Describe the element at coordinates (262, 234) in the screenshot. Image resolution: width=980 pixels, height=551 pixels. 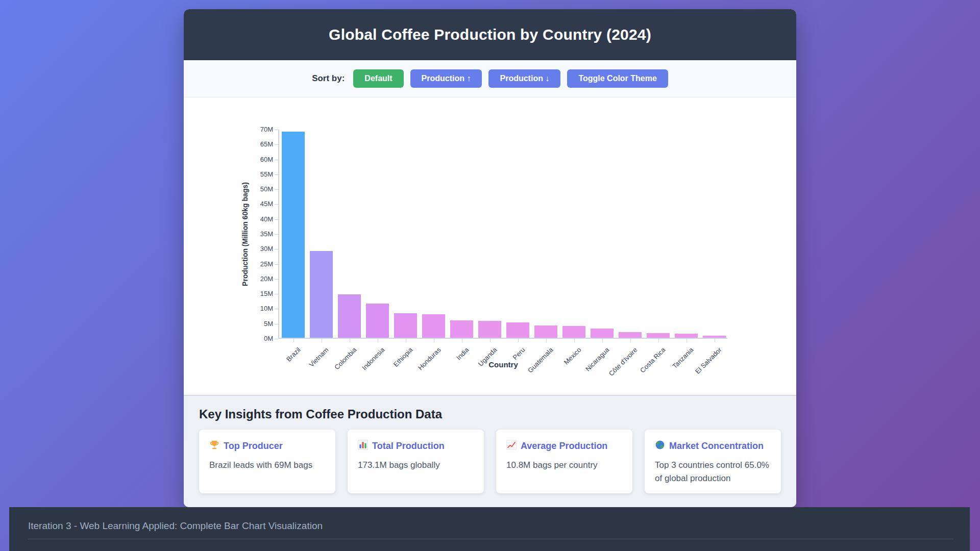
I see `y-tick-label: 35M` at that location.